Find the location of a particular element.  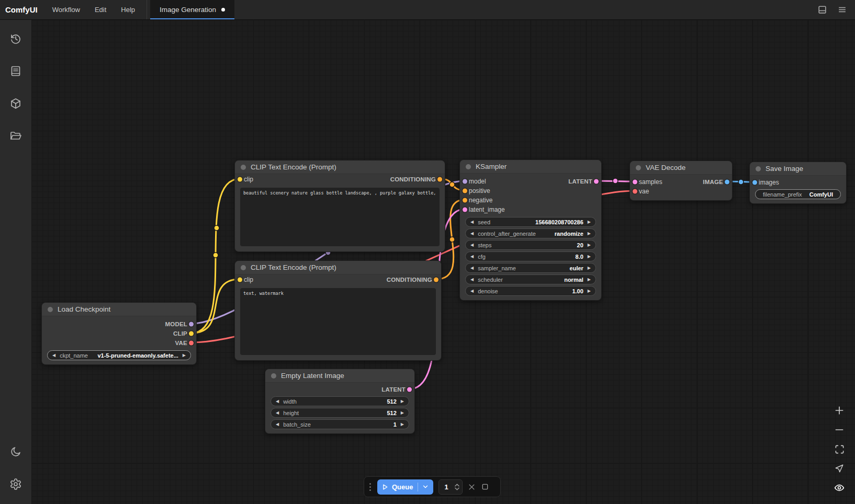

prompt-textarea: beautiful scenery nature glass bottle la… is located at coordinates (340, 217).